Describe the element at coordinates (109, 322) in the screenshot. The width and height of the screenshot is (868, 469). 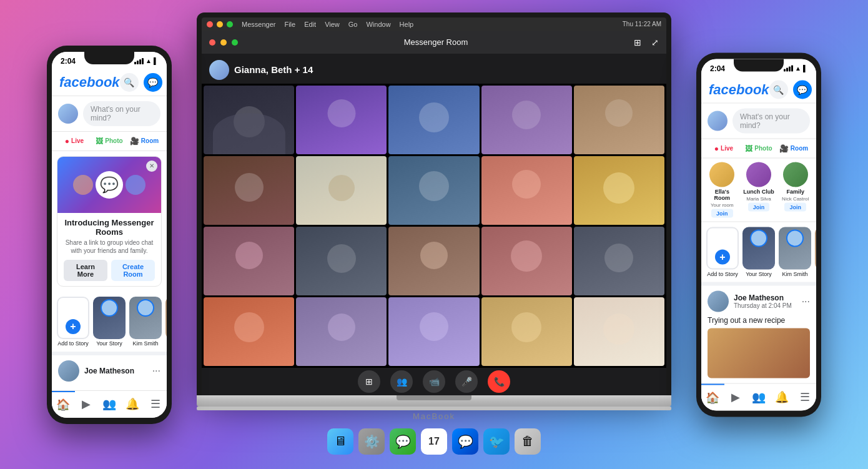
I see `story-your-left: Your Story` at that location.